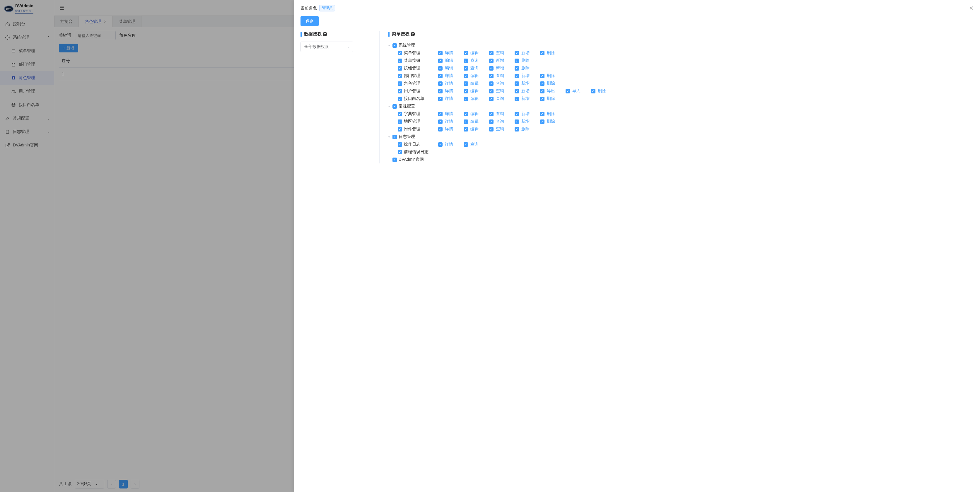 This screenshot has width=980, height=492. I want to click on perm-option: 导入, so click(573, 91).